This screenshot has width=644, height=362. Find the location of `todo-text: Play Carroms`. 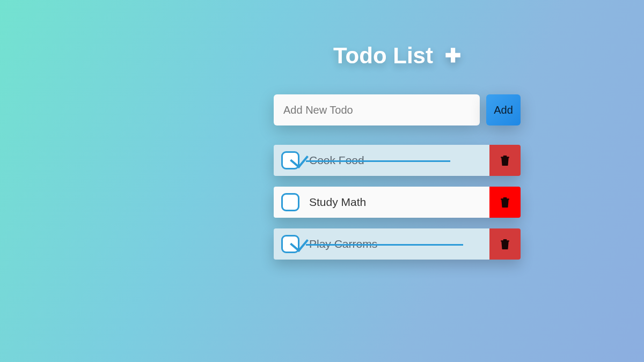

todo-text: Play Carroms is located at coordinates (343, 244).